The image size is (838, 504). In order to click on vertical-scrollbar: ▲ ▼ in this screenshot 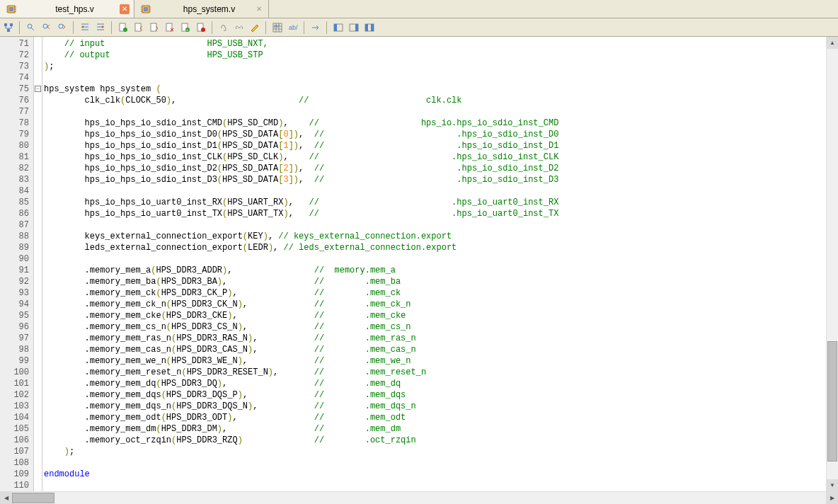, I will do `click(832, 264)`.